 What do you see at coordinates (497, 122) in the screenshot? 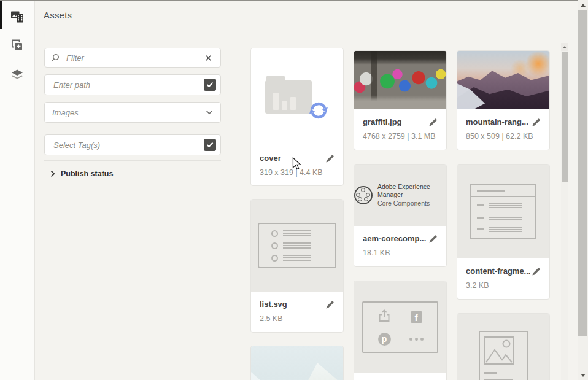
I see `asset-name: mountain-rang...` at bounding box center [497, 122].